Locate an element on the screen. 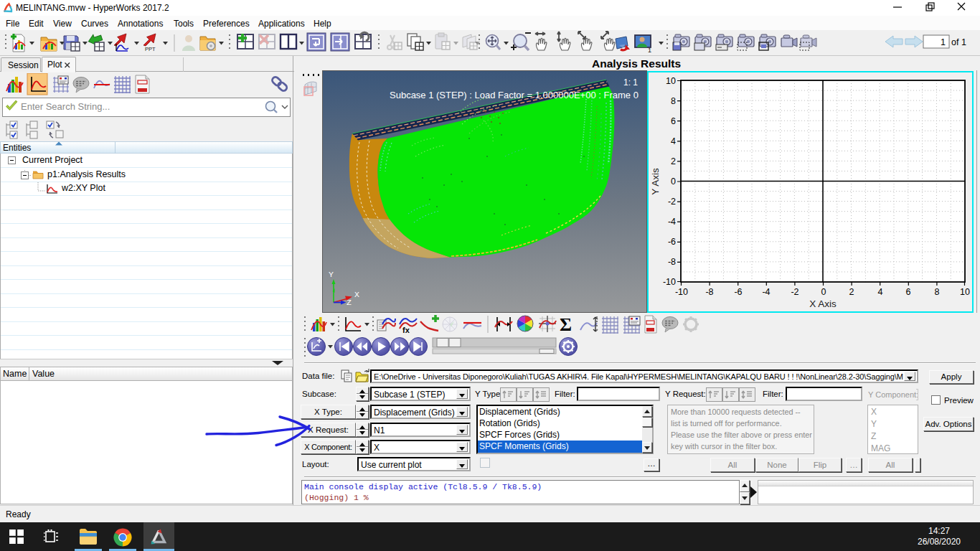  svg-text: fx is located at coordinates (406, 330).